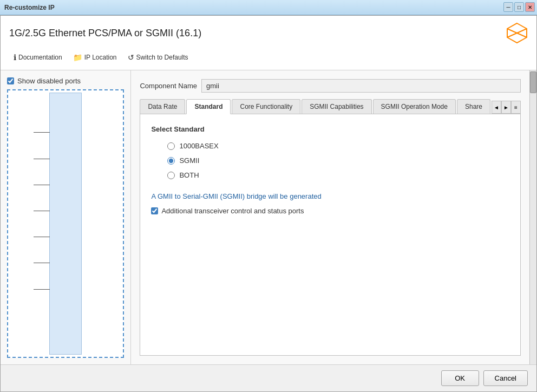 Image resolution: width=537 pixels, height=392 pixels. Describe the element at coordinates (78, 57) in the screenshot. I see `location-icon: 📁` at that location.